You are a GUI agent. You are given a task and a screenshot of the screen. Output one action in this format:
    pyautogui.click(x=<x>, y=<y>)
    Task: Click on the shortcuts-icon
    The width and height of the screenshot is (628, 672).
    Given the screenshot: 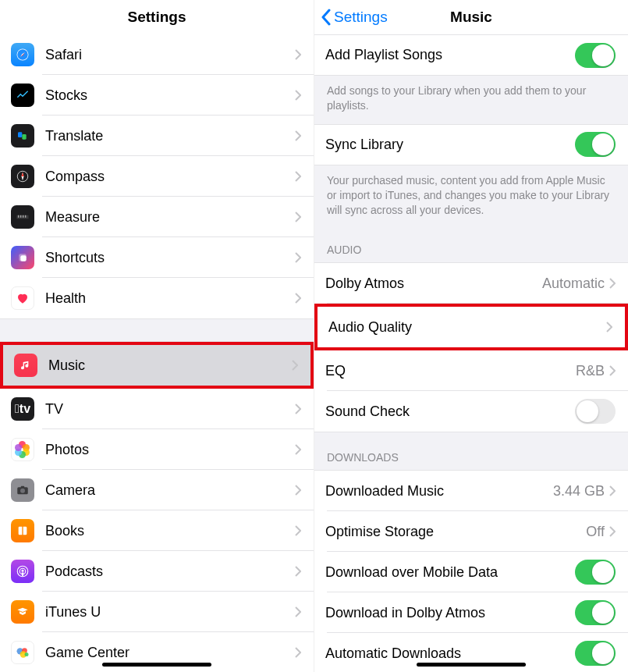 What is the action you would take?
    pyautogui.click(x=23, y=258)
    